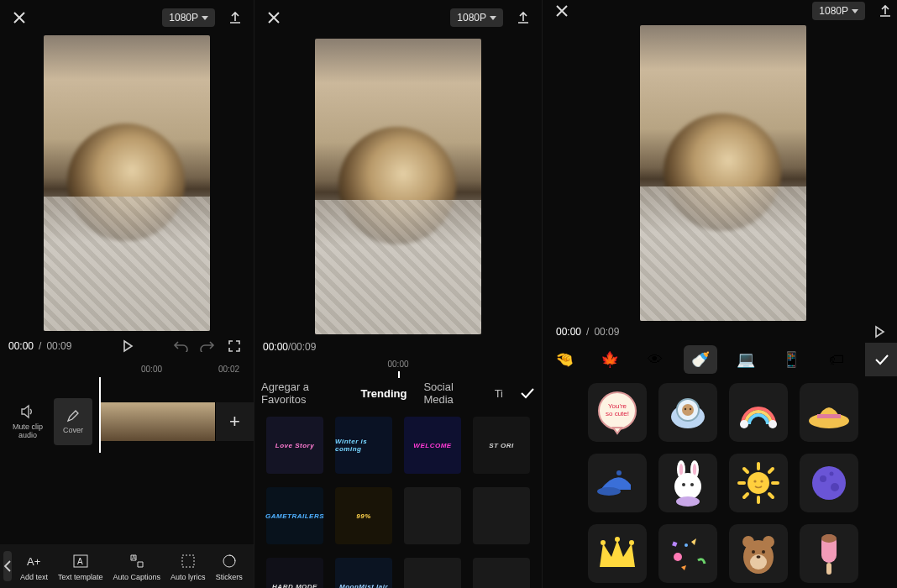 This screenshot has height=588, width=897. What do you see at coordinates (398, 368) in the screenshot?
I see `mini-ruler: 00:00` at bounding box center [398, 368].